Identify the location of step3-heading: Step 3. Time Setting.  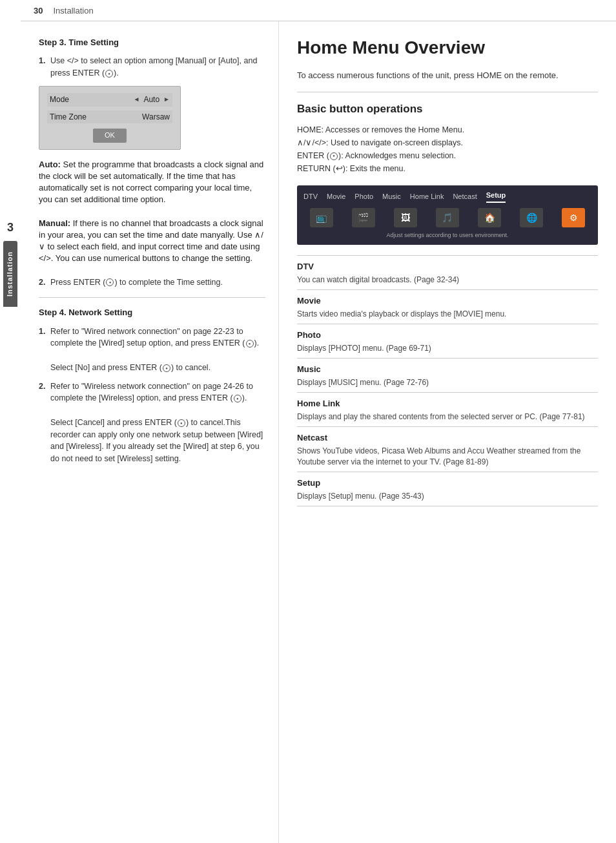
(152, 43).